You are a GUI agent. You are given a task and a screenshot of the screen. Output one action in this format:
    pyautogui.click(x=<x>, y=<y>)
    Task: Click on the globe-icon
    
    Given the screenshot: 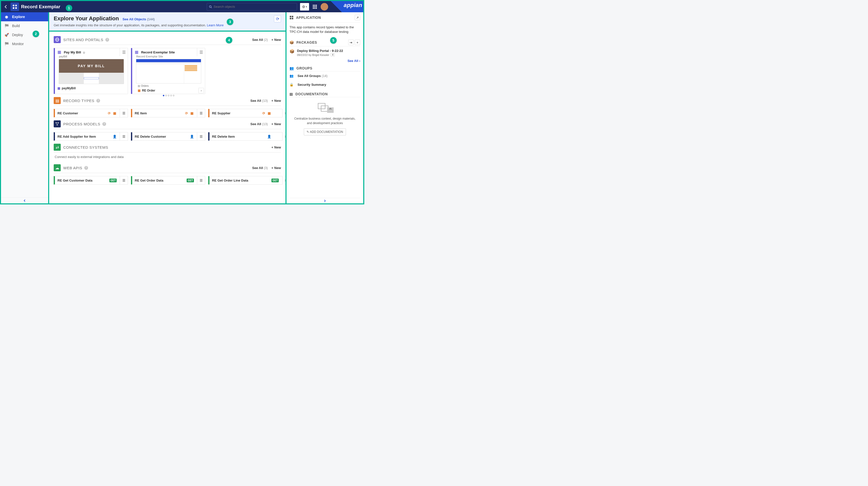 What is the action you would take?
    pyautogui.click(x=57, y=40)
    